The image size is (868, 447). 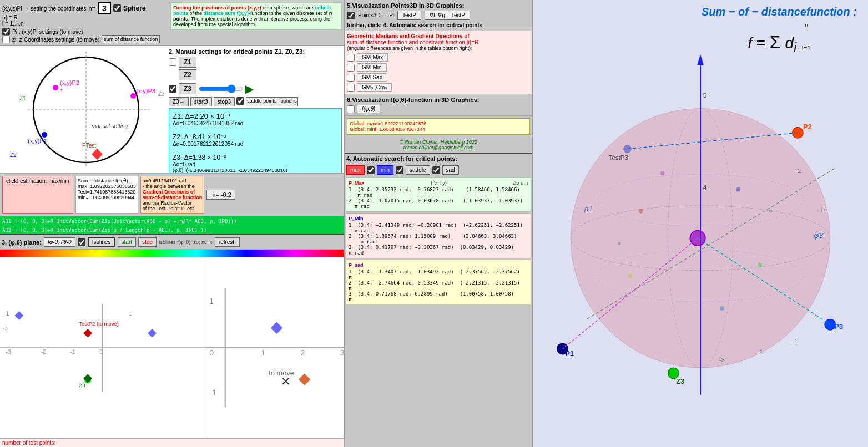 What do you see at coordinates (255, 158) in the screenshot?
I see `z3-delta: Z3: Δ=1.38 × 10⁻⁸` at bounding box center [255, 158].